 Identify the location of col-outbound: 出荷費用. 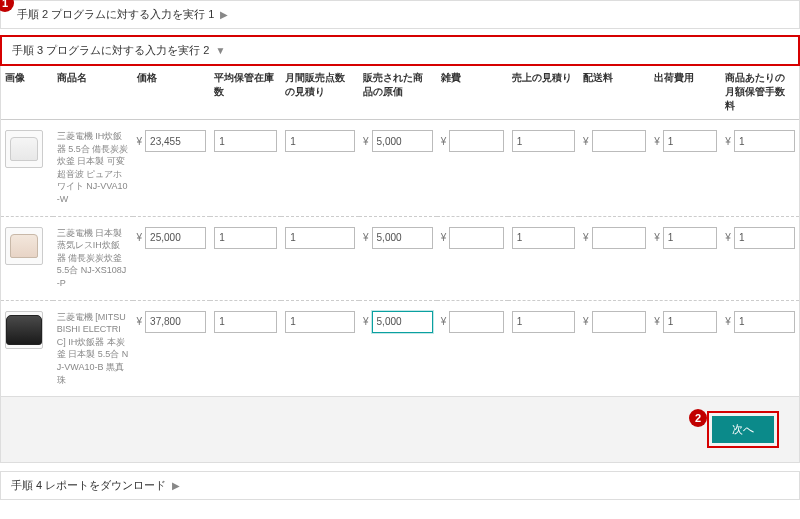
(686, 92).